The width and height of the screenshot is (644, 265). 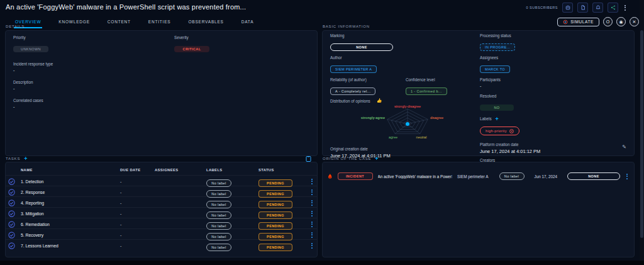 I want to click on distribution-label: Distribution of opinions, so click(x=350, y=101).